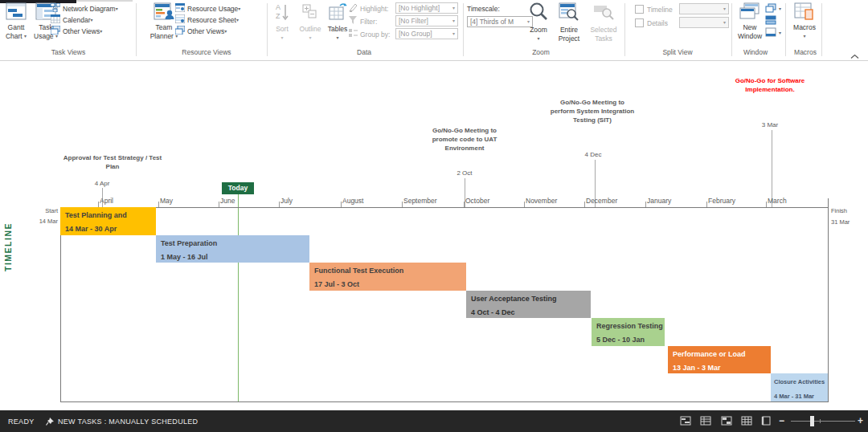 Image resolution: width=868 pixels, height=432 pixels. Describe the element at coordinates (282, 13) in the screenshot. I see `sort-icon: AZ` at that location.